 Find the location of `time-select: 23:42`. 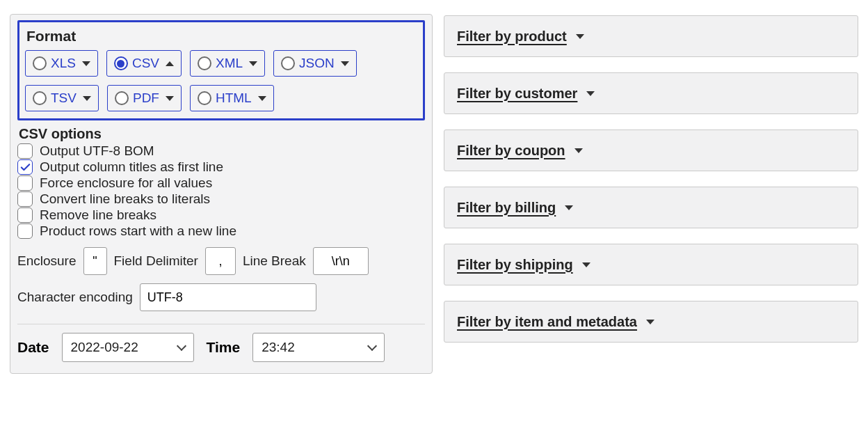

time-select: 23:42 is located at coordinates (319, 347).